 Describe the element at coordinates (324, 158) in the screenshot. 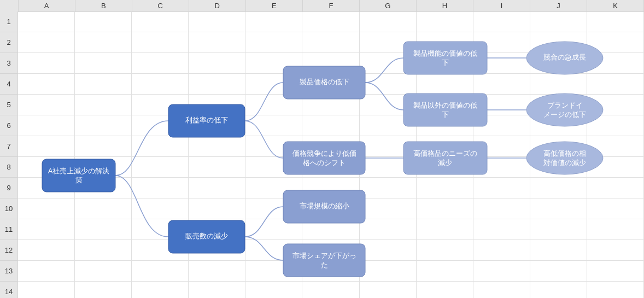

I see `node-l3b` at that location.